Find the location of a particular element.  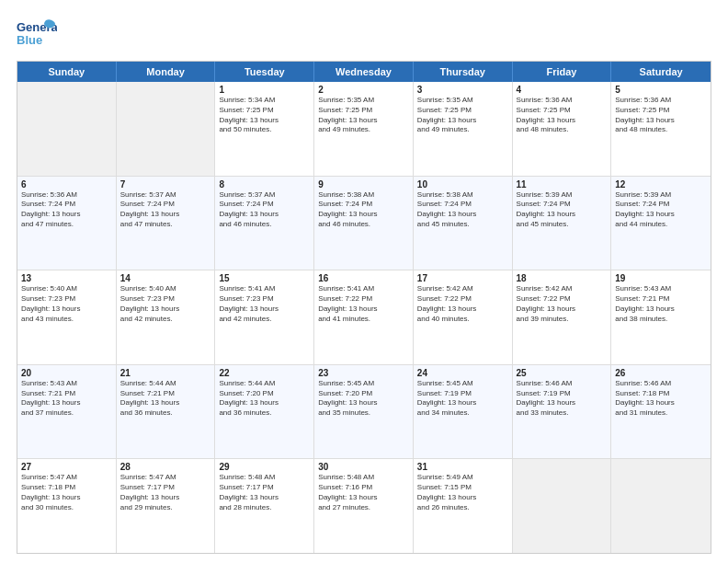

day-number: 1 is located at coordinates (265, 90).